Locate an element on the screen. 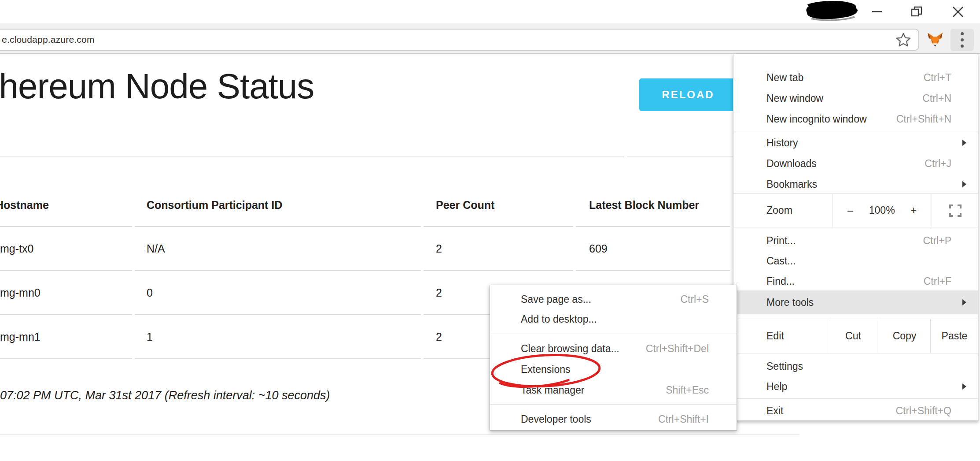 This screenshot has width=980, height=461. cut-button: Cut is located at coordinates (853, 336).